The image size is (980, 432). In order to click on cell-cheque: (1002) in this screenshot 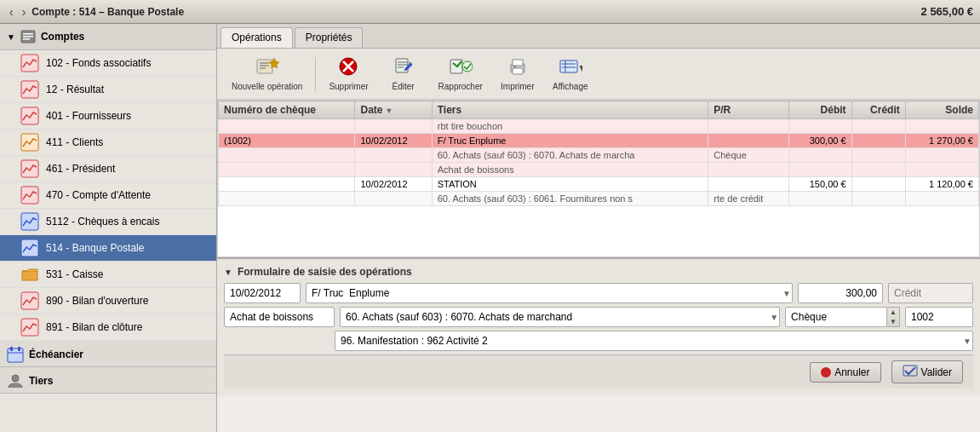, I will do `click(287, 141)`.